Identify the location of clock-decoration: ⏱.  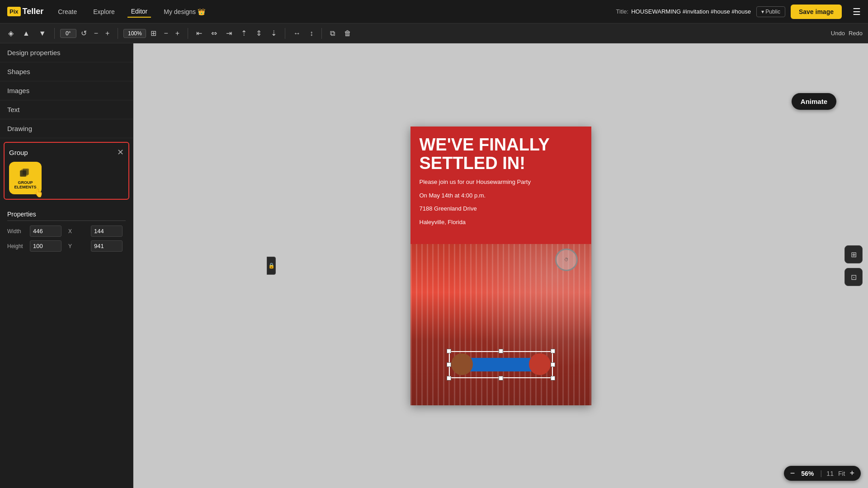
(566, 260).